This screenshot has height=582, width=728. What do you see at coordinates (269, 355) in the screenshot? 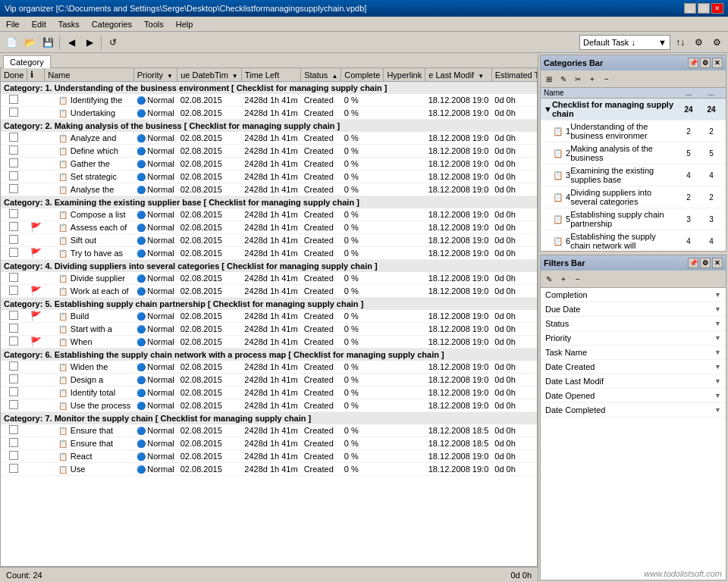
I see `category-row: Category: 6. Establishing the supply cha…` at bounding box center [269, 355].